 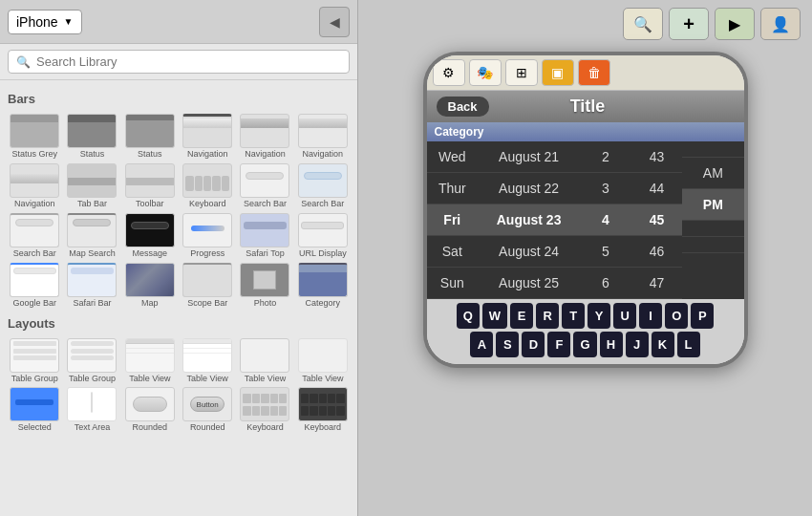 I want to click on picker-row: August 24, so click(x=529, y=252).